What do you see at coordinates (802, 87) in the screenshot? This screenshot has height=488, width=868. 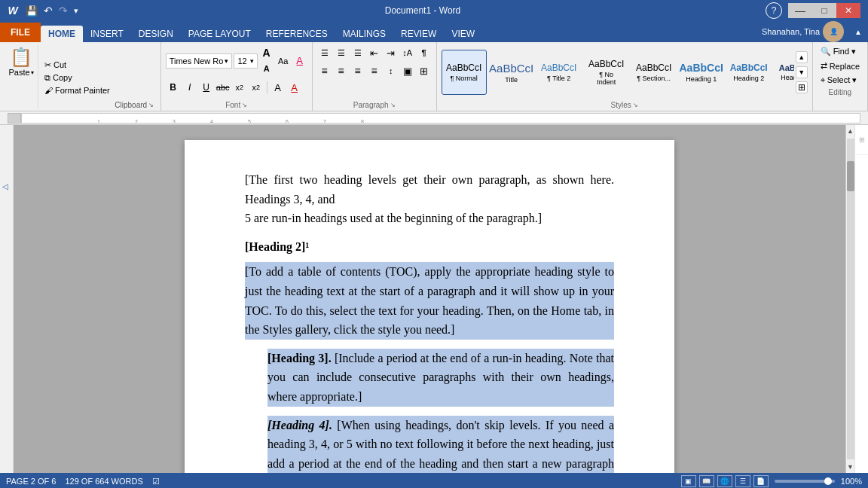 I see `styles-scroll-more: ⊞` at bounding box center [802, 87].